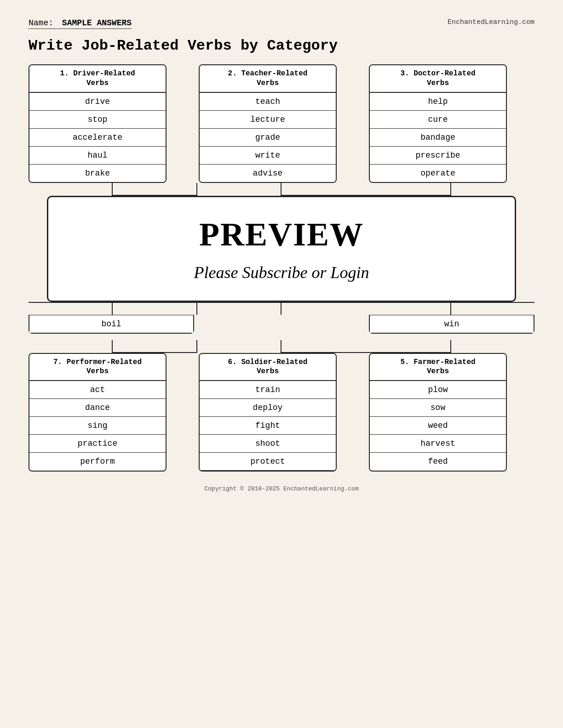 The width and height of the screenshot is (563, 728). I want to click on list-item: deploy, so click(268, 408).